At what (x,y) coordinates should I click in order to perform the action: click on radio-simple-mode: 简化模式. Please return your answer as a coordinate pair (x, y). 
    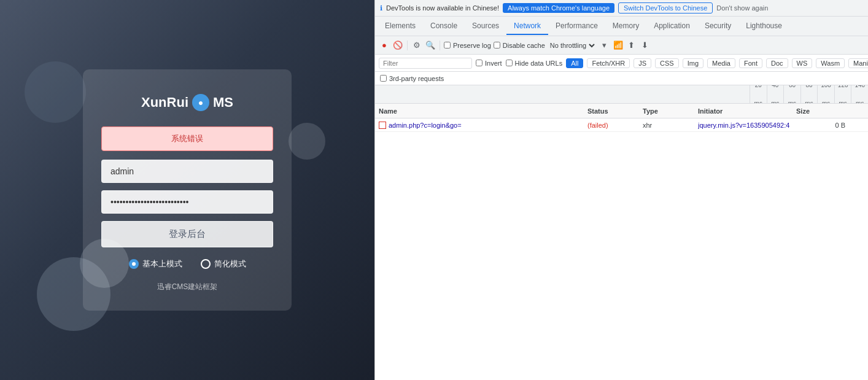
    Looking at the image, I should click on (223, 264).